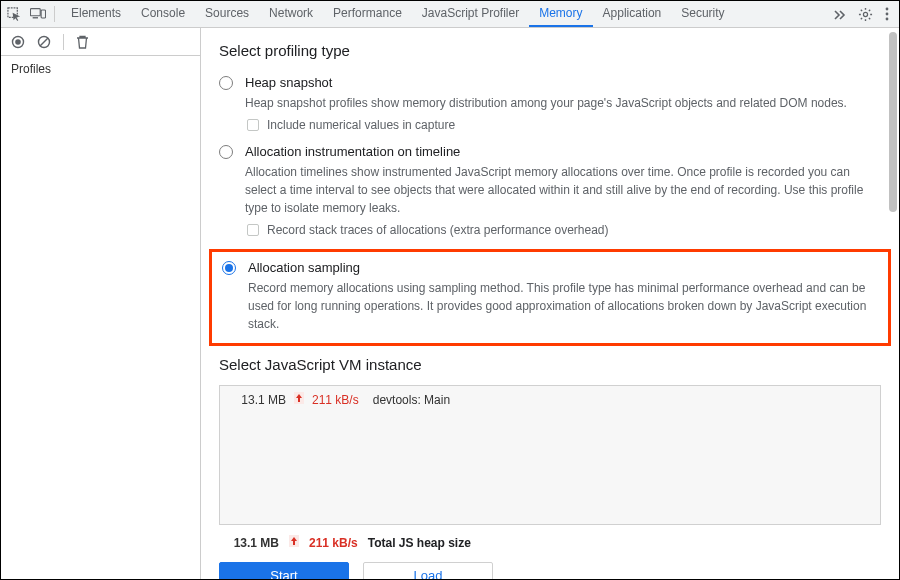  What do you see at coordinates (702, 14) in the screenshot?
I see `tab-security: Security` at bounding box center [702, 14].